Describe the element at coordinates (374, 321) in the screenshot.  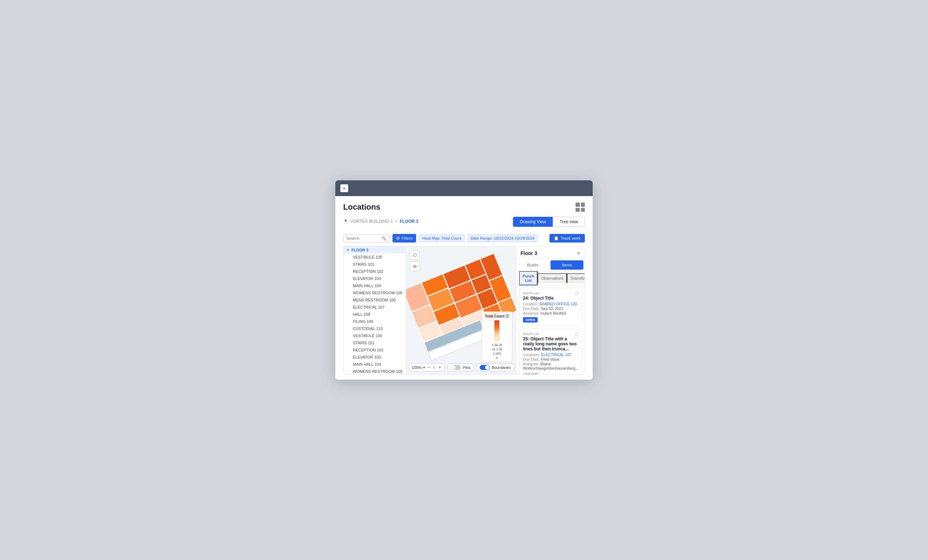
I see `list-item: FILING 109` at that location.